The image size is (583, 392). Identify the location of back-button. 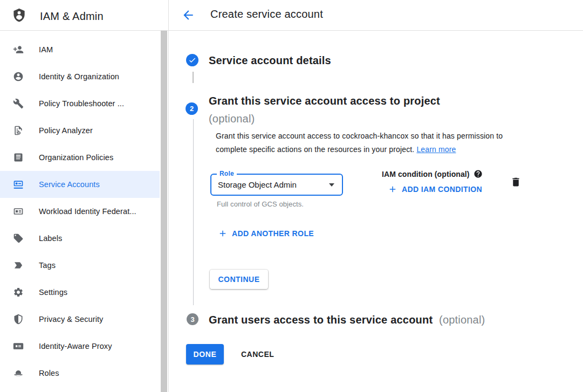
(188, 15).